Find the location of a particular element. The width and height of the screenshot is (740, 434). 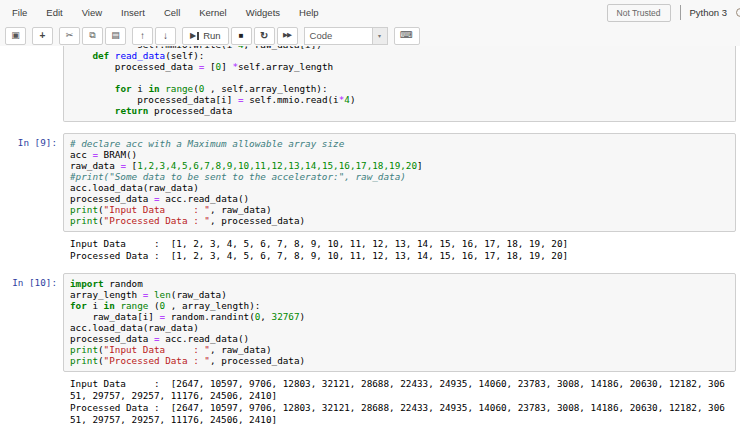

toolbar-group-clipboard: ✂ ⧉ ▤ is located at coordinates (92, 36).